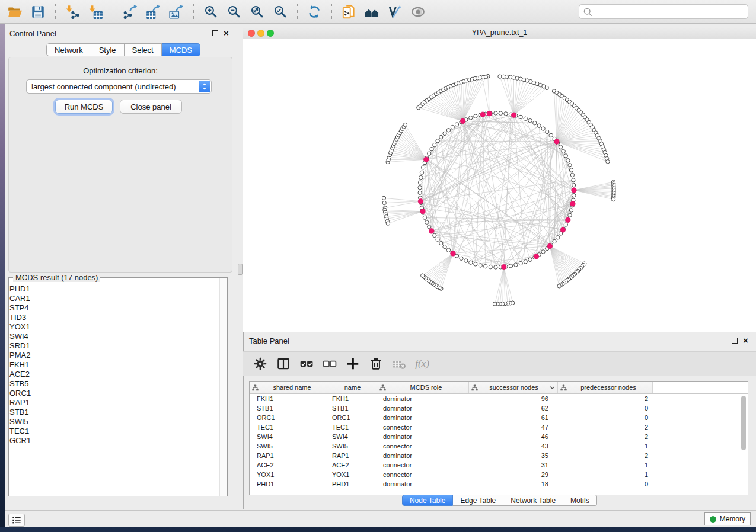  I want to click on save-icon, so click(38, 12).